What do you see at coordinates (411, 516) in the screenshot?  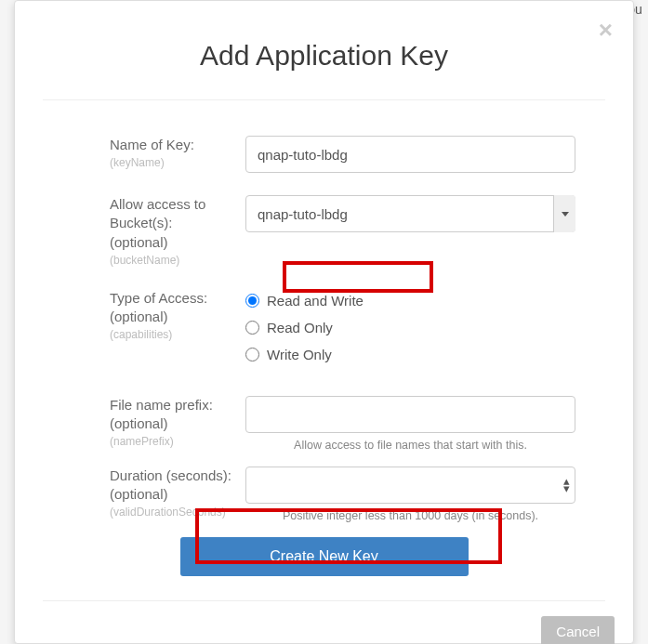 I see `duration-hint: Positive integer less than 1000 days (in…` at bounding box center [411, 516].